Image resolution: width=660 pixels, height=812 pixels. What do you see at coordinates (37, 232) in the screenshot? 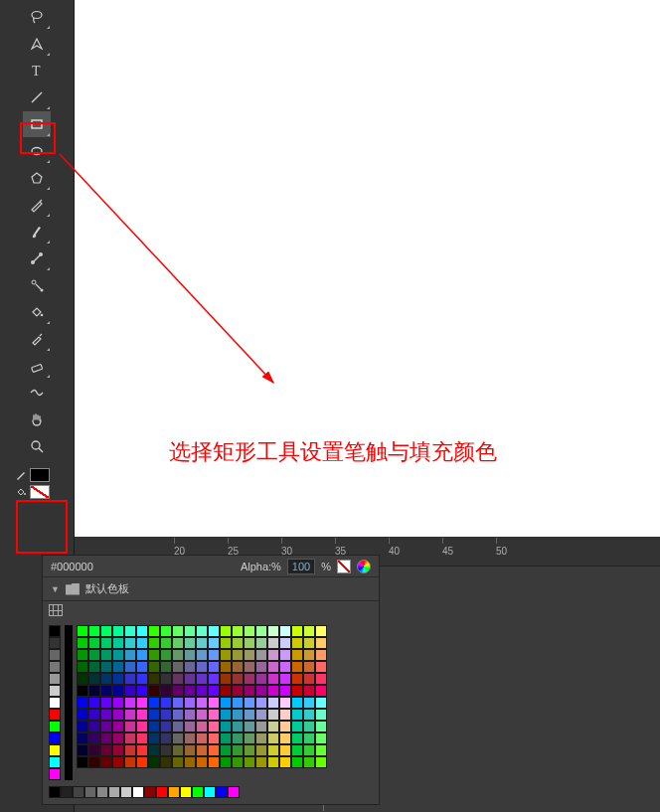
I see `brush-tool` at bounding box center [37, 232].